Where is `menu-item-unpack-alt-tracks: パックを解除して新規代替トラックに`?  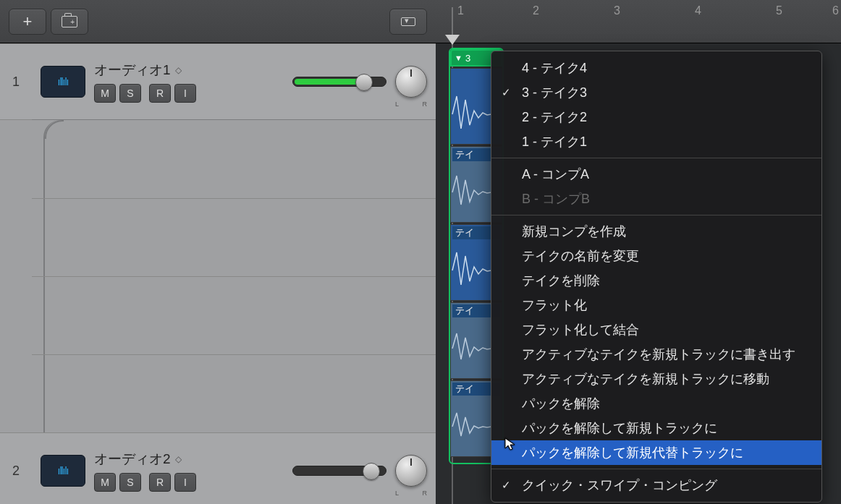 menu-item-unpack-alt-tracks: パックを解除して新規代替トラックに is located at coordinates (656, 453).